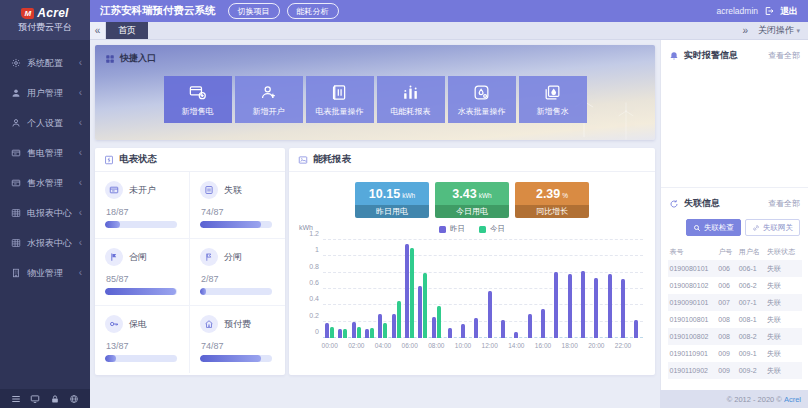 The height and width of the screenshot is (408, 808). Describe the element at coordinates (45, 243) in the screenshot. I see `sidebar-menu-item: 水报表中心 ‹` at that location.